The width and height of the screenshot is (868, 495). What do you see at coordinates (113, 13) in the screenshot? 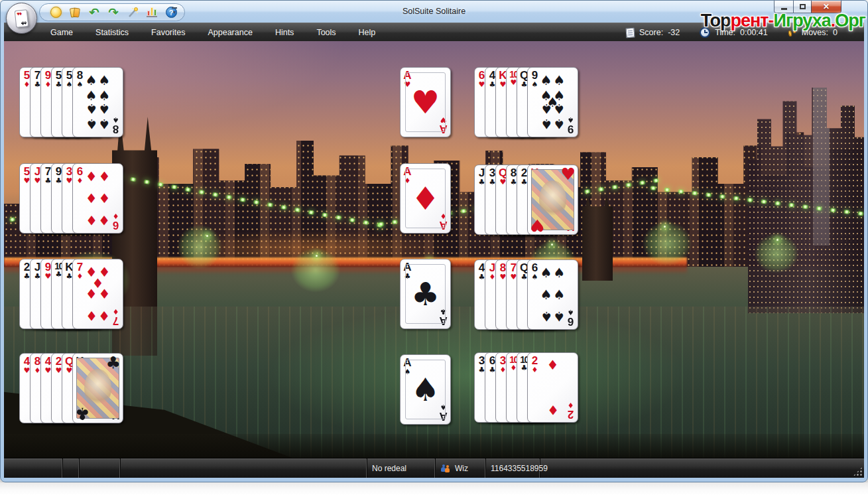
I see `redo-button: ↷` at bounding box center [113, 13].